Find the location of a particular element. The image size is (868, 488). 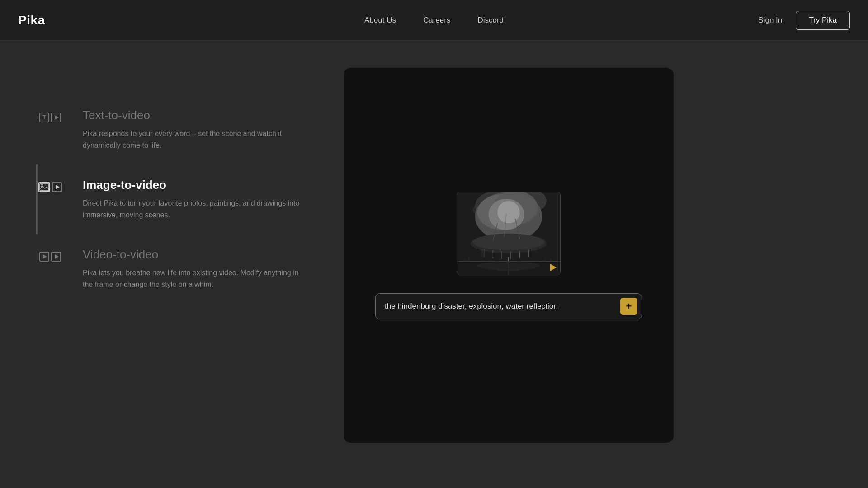

feature-item-image-to-video: Image-to-video Direct Pika to turn your … is located at coordinates (181, 199).